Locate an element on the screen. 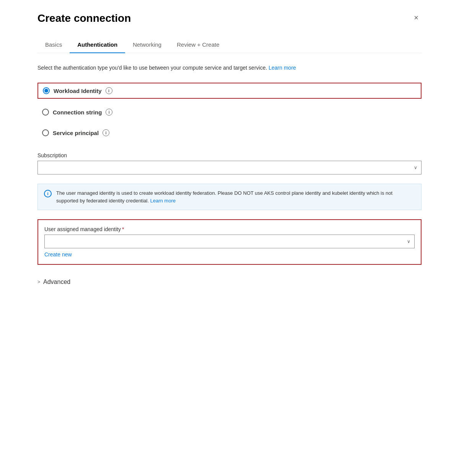 The image size is (459, 476). required-asterisk: * is located at coordinates (123, 229).